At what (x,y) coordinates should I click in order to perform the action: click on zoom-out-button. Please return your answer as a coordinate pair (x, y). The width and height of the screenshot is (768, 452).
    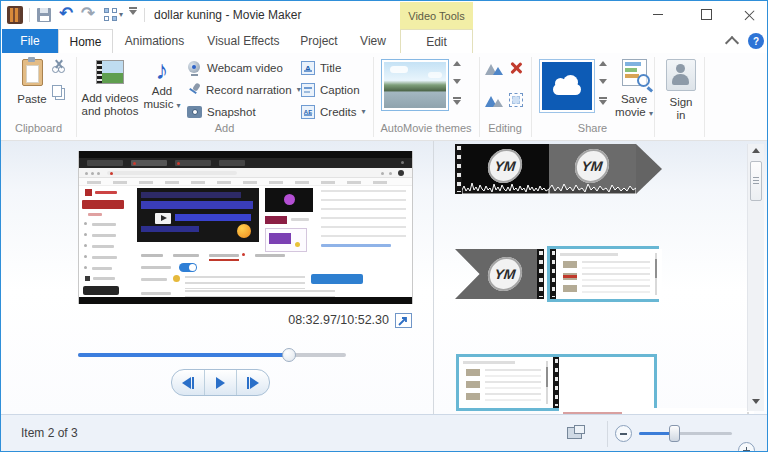
    Looking at the image, I should click on (624, 434).